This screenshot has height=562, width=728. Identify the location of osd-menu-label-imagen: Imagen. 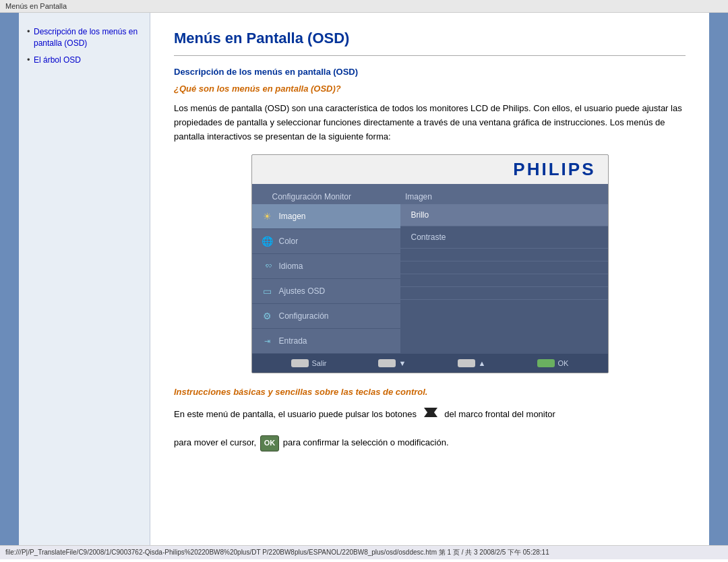
(293, 216).